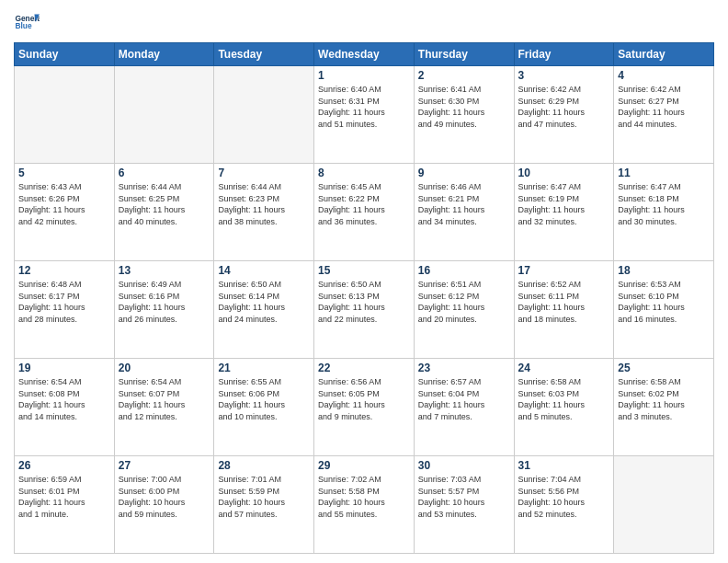 This screenshot has height=563, width=728. Describe the element at coordinates (364, 204) in the screenshot. I see `cell-info: Sunrise: 6:45 AM Sunset: 6:22 PM Dayligh…` at that location.